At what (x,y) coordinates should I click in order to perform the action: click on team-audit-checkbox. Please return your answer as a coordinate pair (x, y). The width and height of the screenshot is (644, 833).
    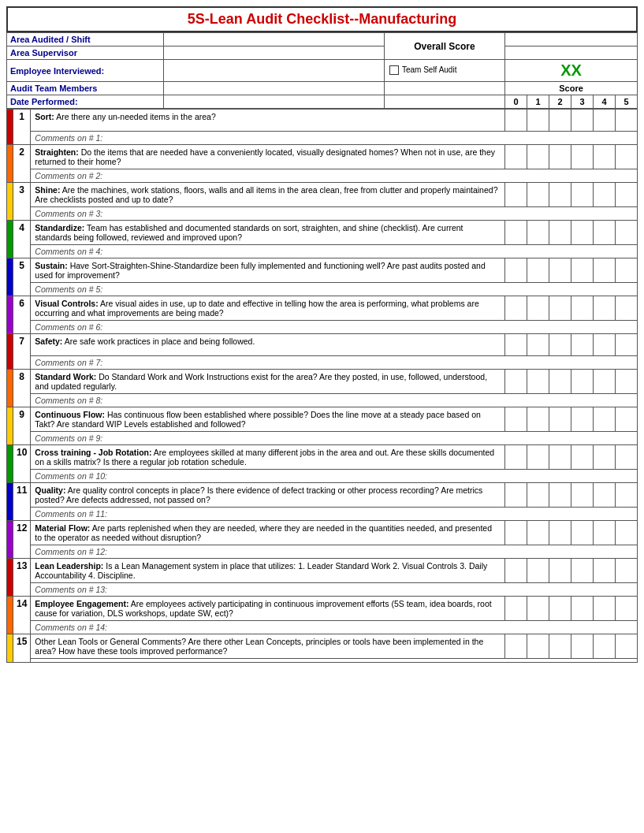
    Looking at the image, I should click on (394, 70).